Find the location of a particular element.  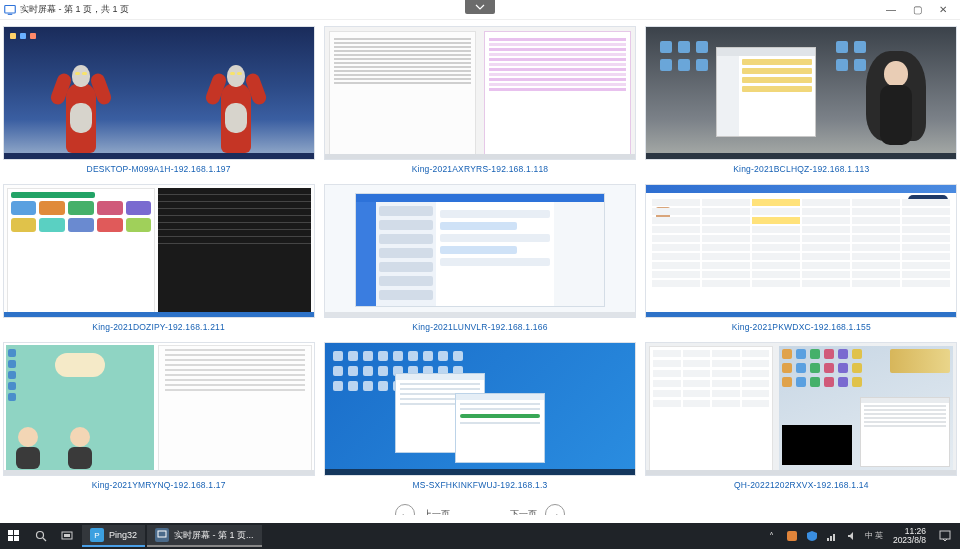

thumbnail-cell: QH-20221202RXVX-192.168.1.14 is located at coordinates (801, 419).